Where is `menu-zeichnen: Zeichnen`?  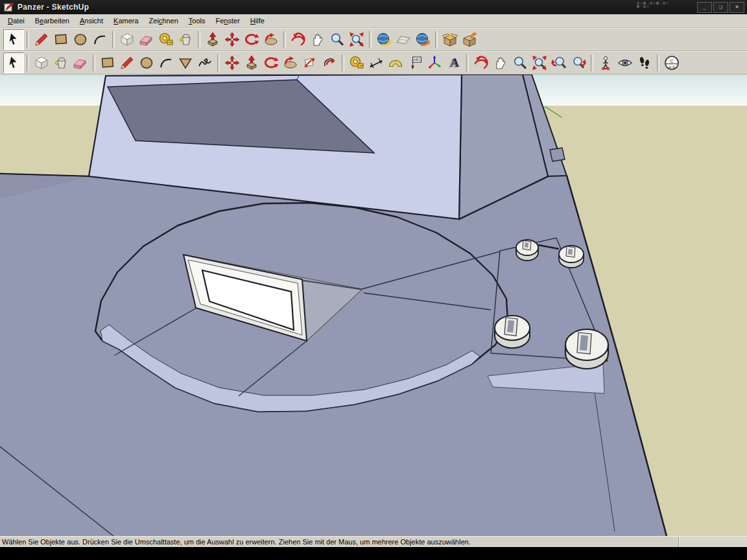 menu-zeichnen: Zeichnen is located at coordinates (163, 21).